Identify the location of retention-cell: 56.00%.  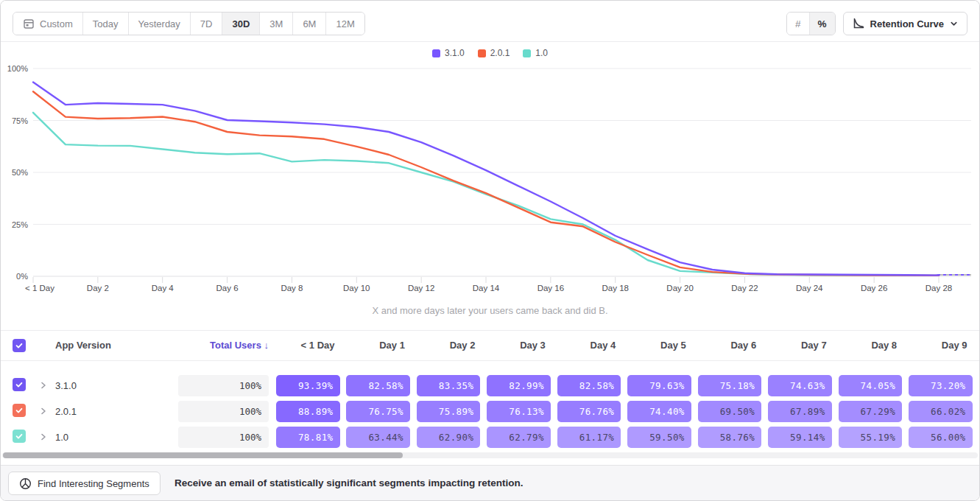
(941, 438).